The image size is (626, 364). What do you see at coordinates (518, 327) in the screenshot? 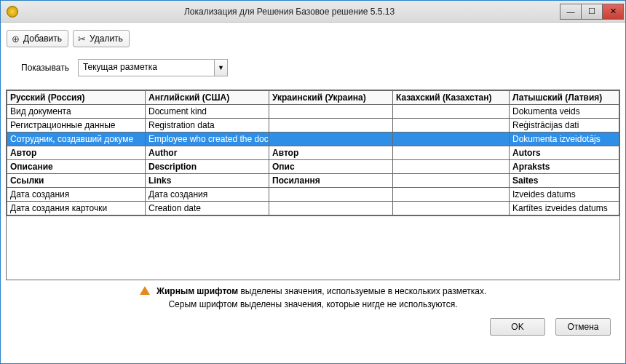
I see `ok-button: OK` at bounding box center [518, 327].